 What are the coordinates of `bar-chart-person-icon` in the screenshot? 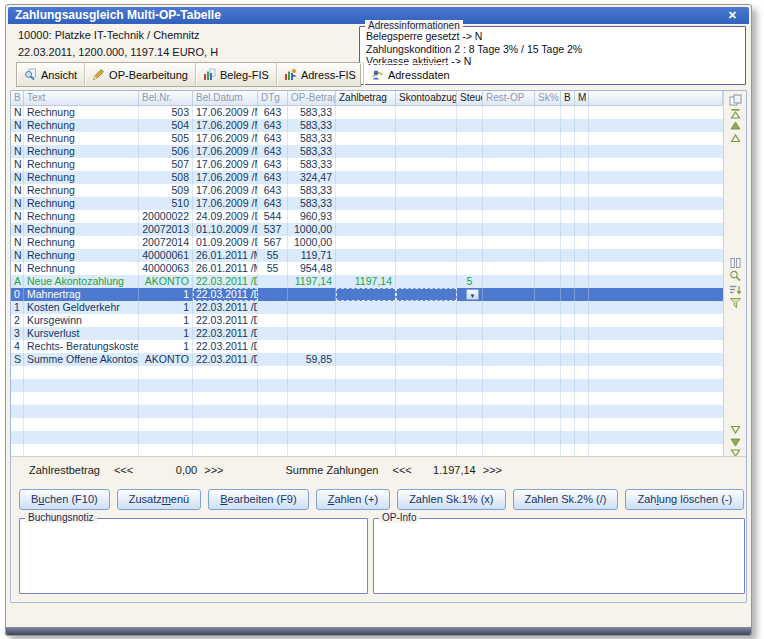 It's located at (290, 74).